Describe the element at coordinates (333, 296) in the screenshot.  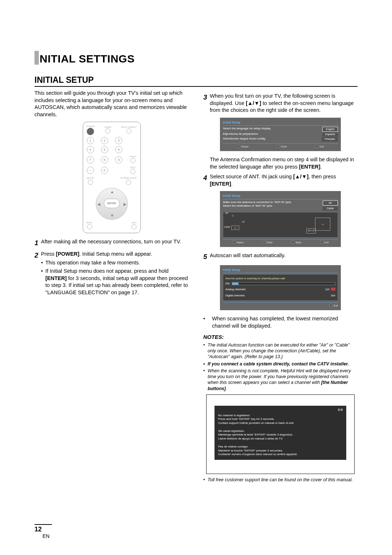
I see `osd-scan-digital-value: 0ch` at that location.